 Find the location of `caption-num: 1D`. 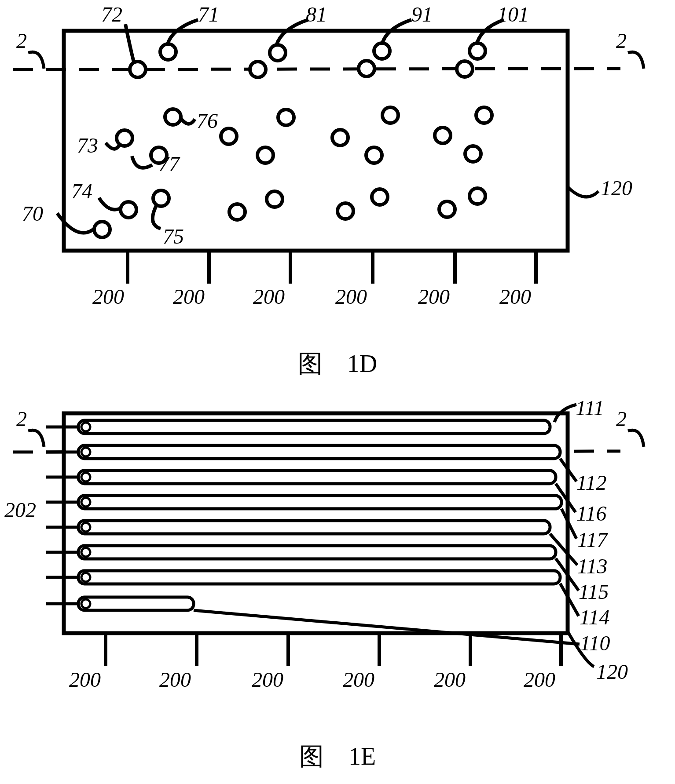

caption-num: 1D is located at coordinates (362, 364).